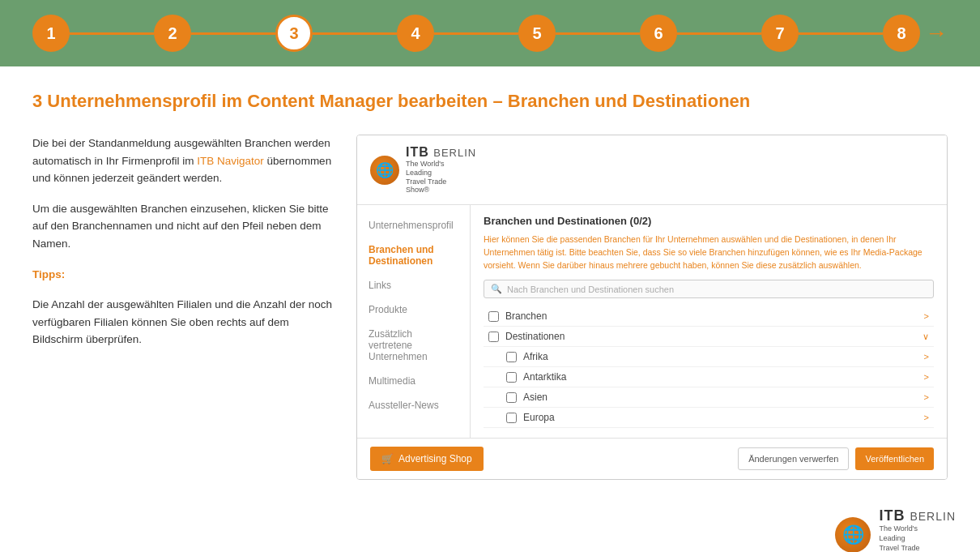 This screenshot has width=980, height=552. What do you see at coordinates (709, 316) in the screenshot?
I see `tree-item-0: Branchen>` at bounding box center [709, 316].